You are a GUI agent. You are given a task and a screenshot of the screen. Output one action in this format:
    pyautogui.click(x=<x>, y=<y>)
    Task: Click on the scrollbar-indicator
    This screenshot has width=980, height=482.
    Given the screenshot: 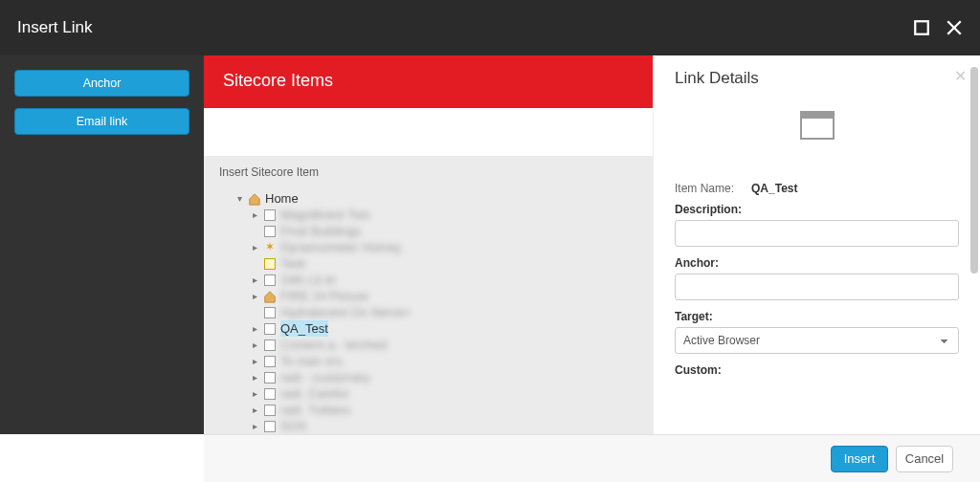 What is the action you would take?
    pyautogui.click(x=974, y=170)
    